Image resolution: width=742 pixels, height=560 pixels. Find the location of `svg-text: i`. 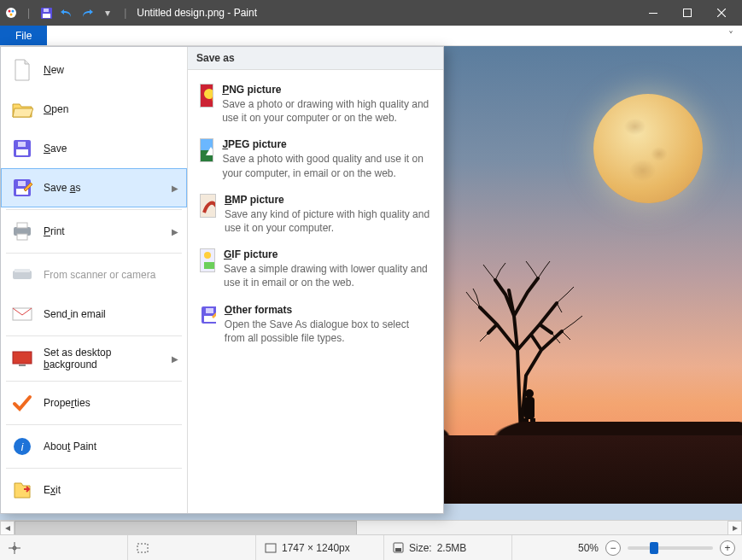

svg-text: i is located at coordinates (22, 447).